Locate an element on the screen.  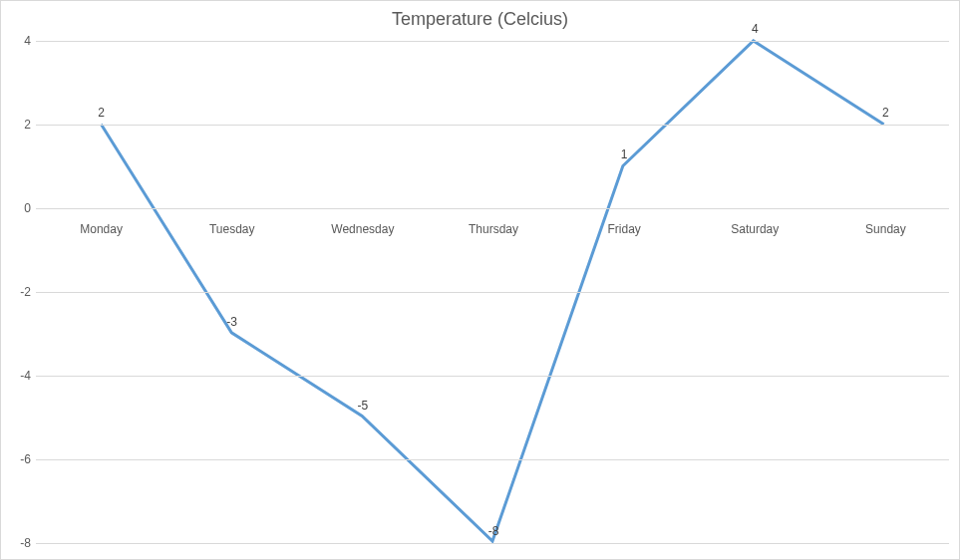
y-tick-label: -6 is located at coordinates (18, 459).